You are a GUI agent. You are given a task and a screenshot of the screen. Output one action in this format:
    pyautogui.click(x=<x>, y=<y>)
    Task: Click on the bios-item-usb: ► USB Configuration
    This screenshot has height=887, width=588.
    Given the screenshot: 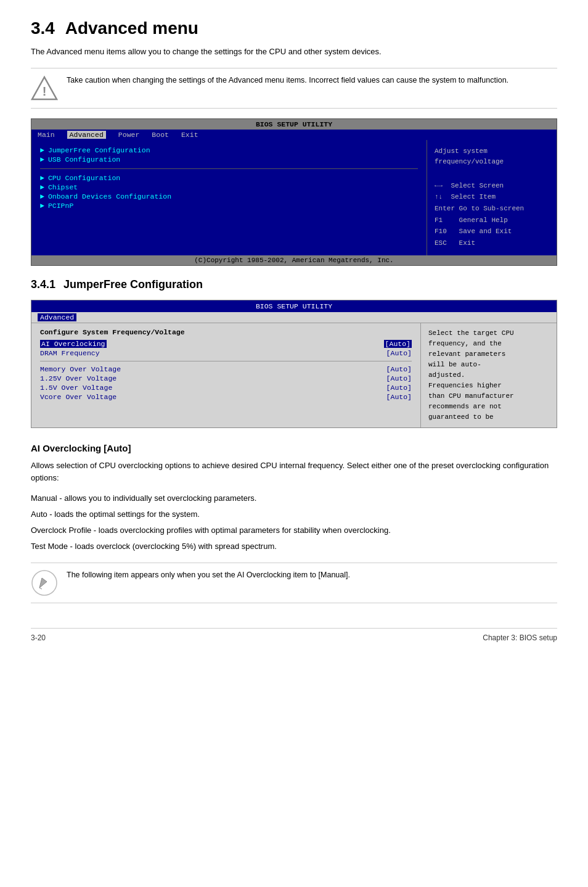 What is the action you would take?
    pyautogui.click(x=229, y=159)
    